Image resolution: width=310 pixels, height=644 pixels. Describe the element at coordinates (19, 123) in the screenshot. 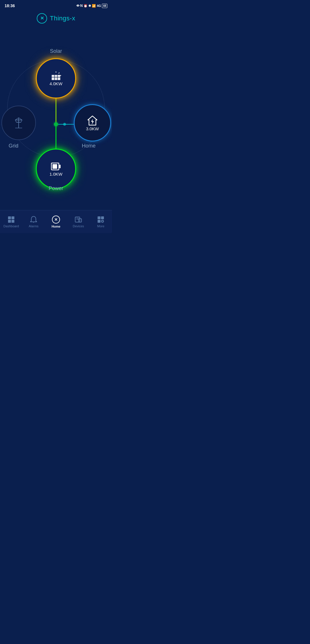

I see `grid-node` at that location.